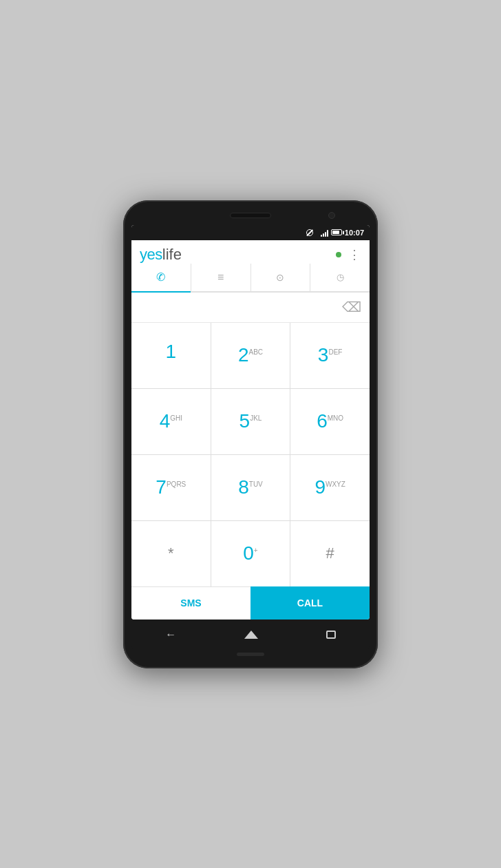 This screenshot has height=868, width=501. Describe the element at coordinates (171, 487) in the screenshot. I see `key-7: 7PQRS` at that location.